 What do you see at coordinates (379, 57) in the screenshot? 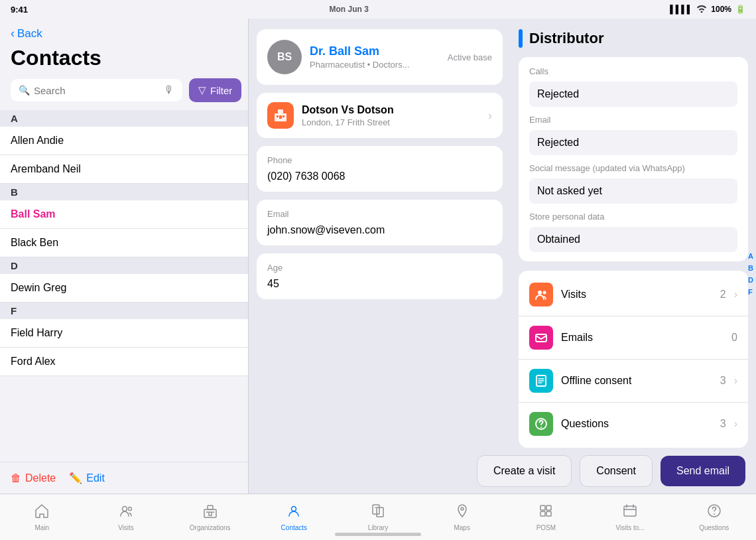
I see `contact-header-card: BS Dr. Ball Sam Pharmaceutist • Doctors.…` at bounding box center [379, 57].